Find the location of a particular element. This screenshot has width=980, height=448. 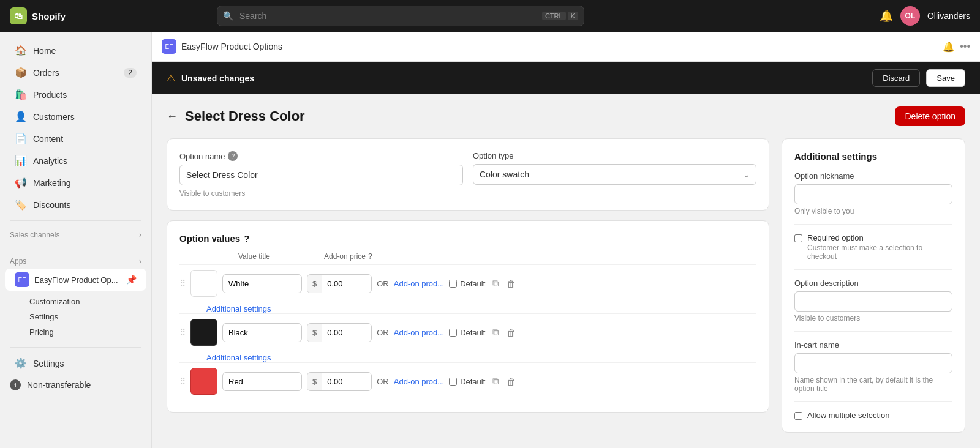

notification-bell-icon: 🔔 is located at coordinates (886, 16).